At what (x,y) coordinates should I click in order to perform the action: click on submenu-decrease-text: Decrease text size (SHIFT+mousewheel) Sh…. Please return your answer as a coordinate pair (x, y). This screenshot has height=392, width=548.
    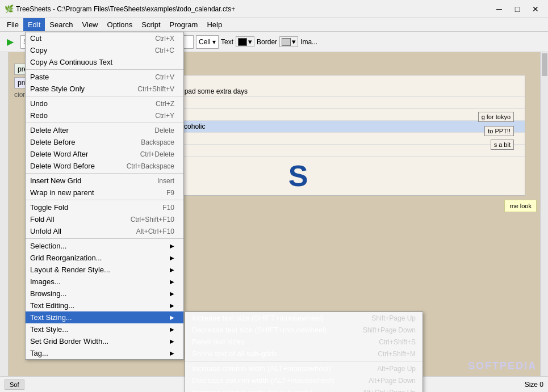
    Looking at the image, I should click on (304, 330).